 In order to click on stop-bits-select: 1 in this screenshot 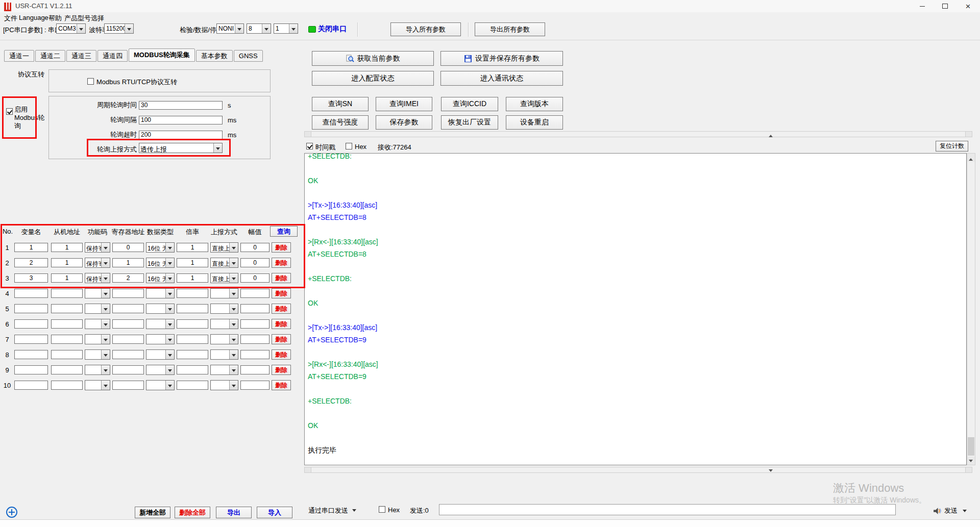, I will do `click(286, 29)`.